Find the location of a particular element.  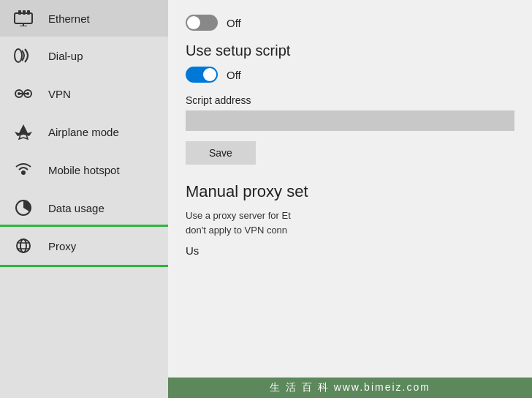

manual-proxy-title: Manual proxy set is located at coordinates (350, 192).